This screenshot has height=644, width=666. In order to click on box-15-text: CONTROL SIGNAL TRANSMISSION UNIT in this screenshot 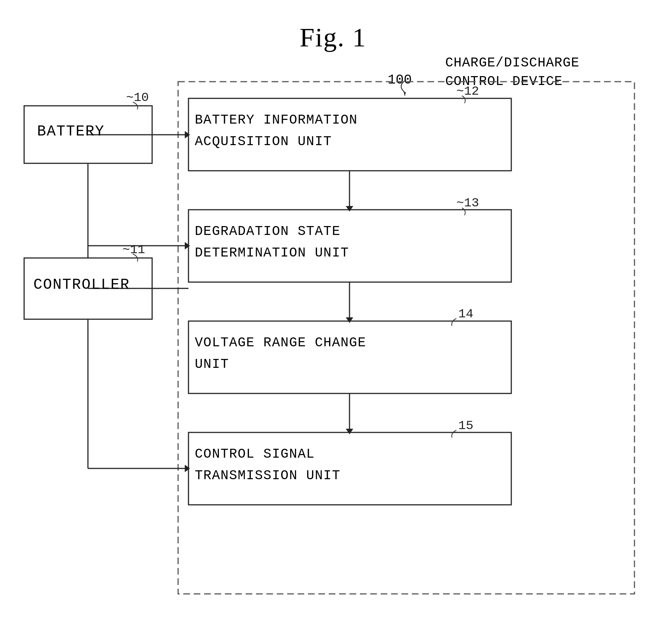, I will do `click(268, 465)`.